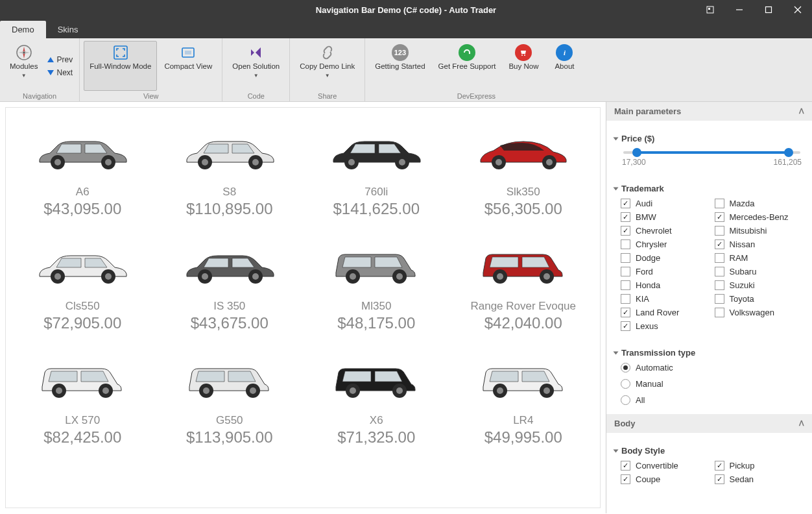  What do you see at coordinates (710, 423) in the screenshot?
I see `body-header: Body ᐱ` at bounding box center [710, 423].